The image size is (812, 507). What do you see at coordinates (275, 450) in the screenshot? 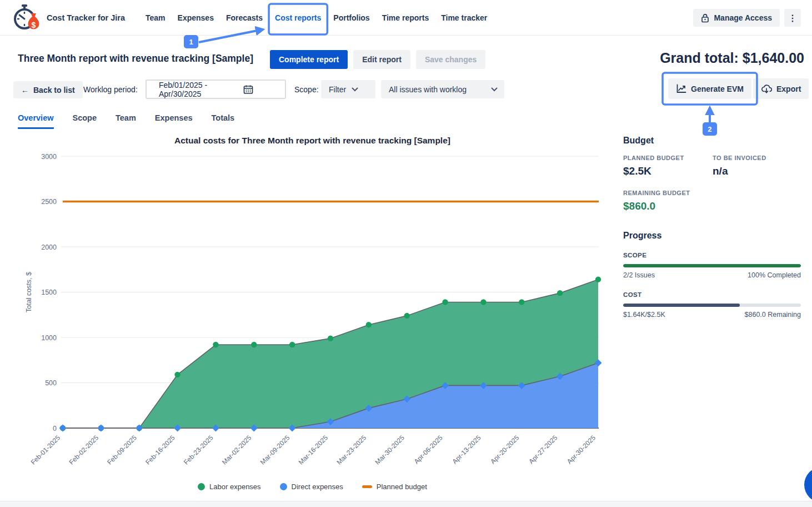
I see `svg-text: Mar-09-2025` at bounding box center [275, 450].